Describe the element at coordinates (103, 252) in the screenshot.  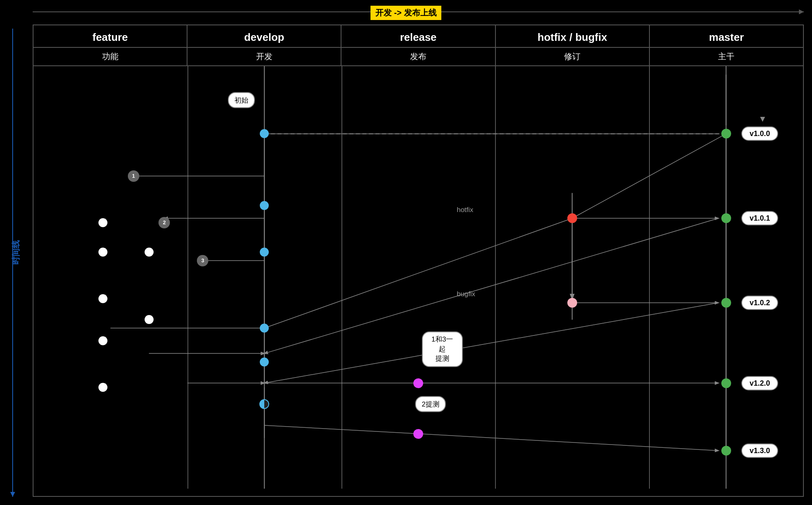
I see `feature-node-f2` at that location.